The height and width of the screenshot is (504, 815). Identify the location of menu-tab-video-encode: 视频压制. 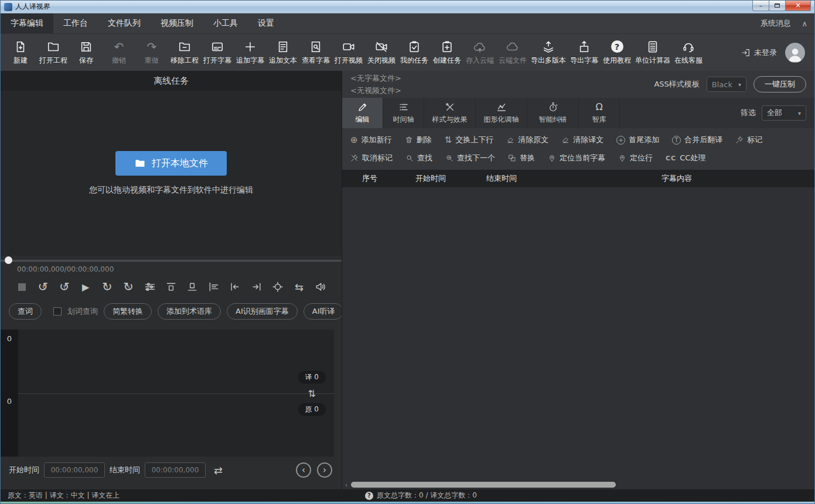
(177, 23).